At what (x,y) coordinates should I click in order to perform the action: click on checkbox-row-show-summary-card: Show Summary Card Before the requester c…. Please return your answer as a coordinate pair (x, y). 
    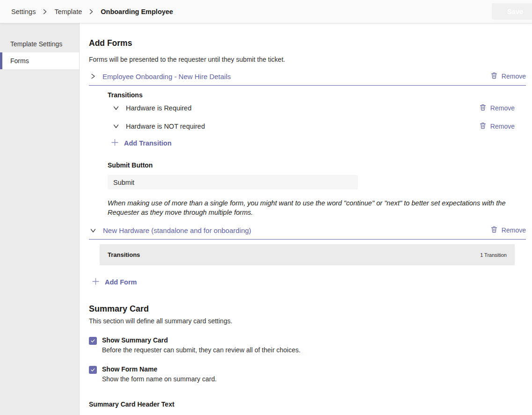
    Looking at the image, I should click on (307, 345).